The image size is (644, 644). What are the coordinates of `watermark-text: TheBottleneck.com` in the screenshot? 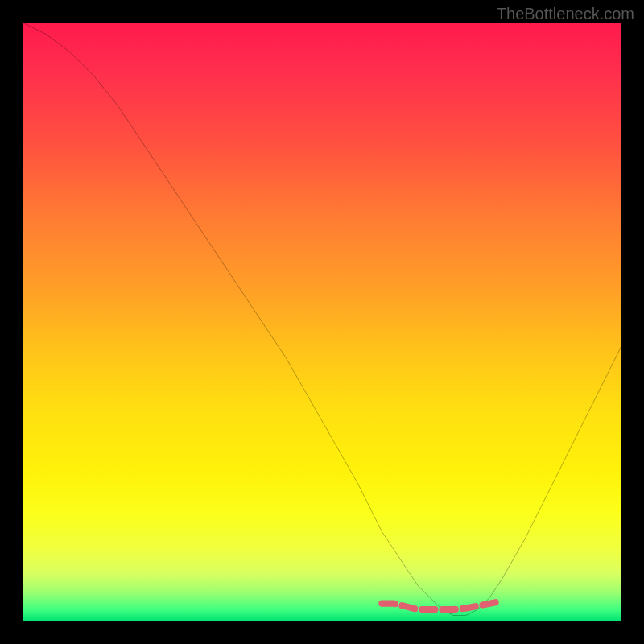 It's located at (565, 14).